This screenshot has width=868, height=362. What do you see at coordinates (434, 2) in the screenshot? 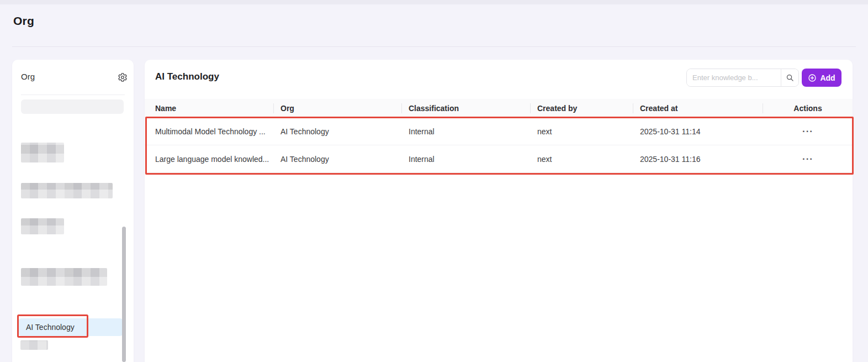
I see `top-strip` at bounding box center [434, 2].